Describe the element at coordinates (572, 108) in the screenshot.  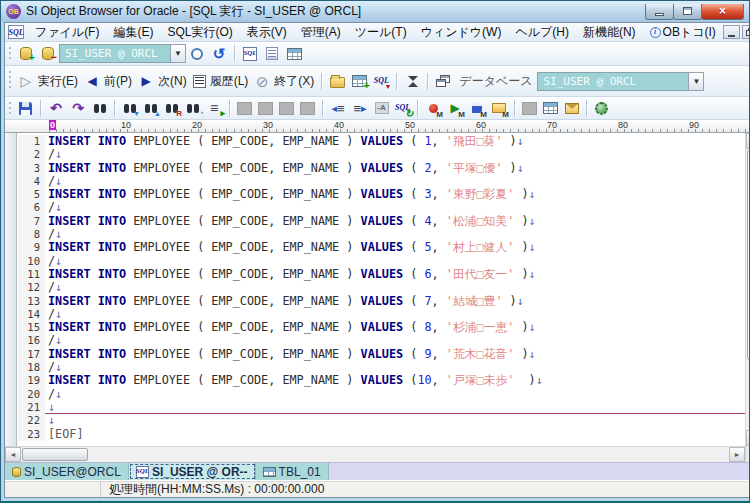
I see `mail-button` at that location.